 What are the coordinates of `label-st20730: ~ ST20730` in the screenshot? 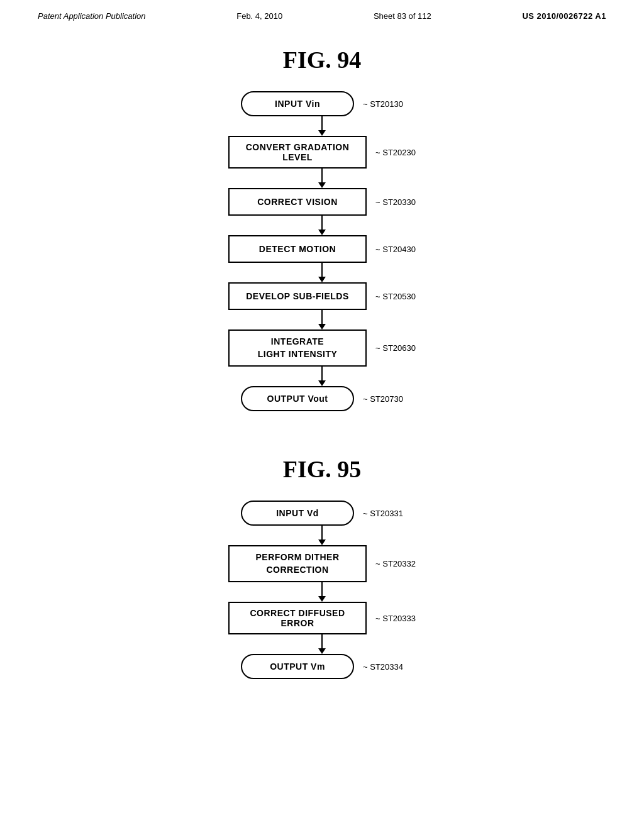 It's located at (383, 399).